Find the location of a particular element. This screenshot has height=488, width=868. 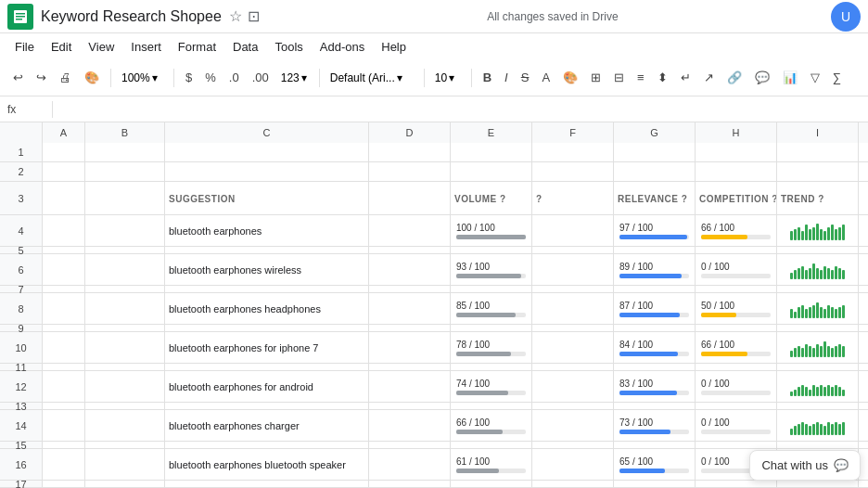

italic-button: I is located at coordinates (506, 78).